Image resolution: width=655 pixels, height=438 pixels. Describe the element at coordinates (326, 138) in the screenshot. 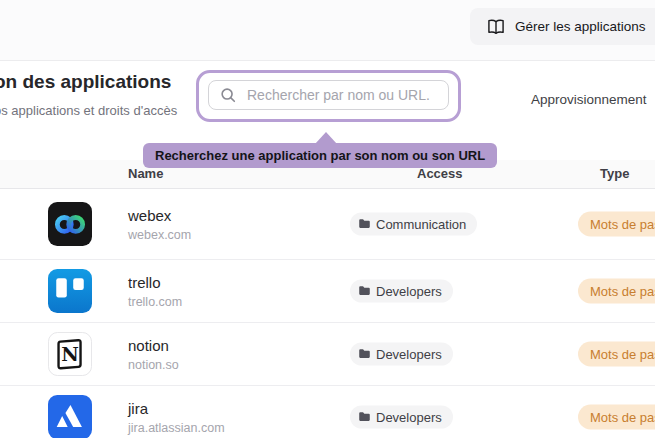

I see `tooltip-arrow` at that location.